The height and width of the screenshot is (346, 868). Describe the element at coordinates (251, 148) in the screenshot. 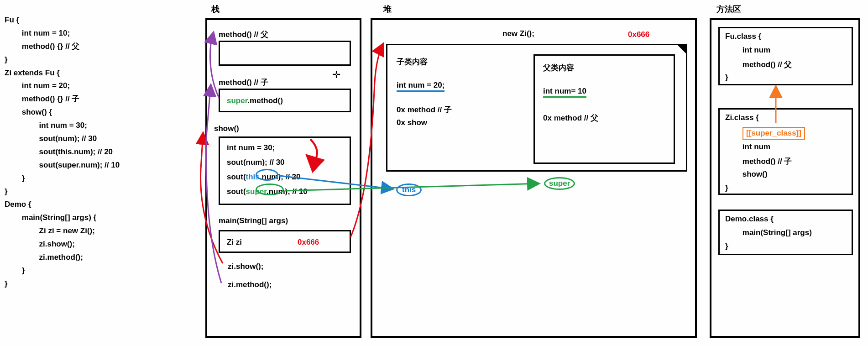

I see `show-line: int num = 30;` at that location.